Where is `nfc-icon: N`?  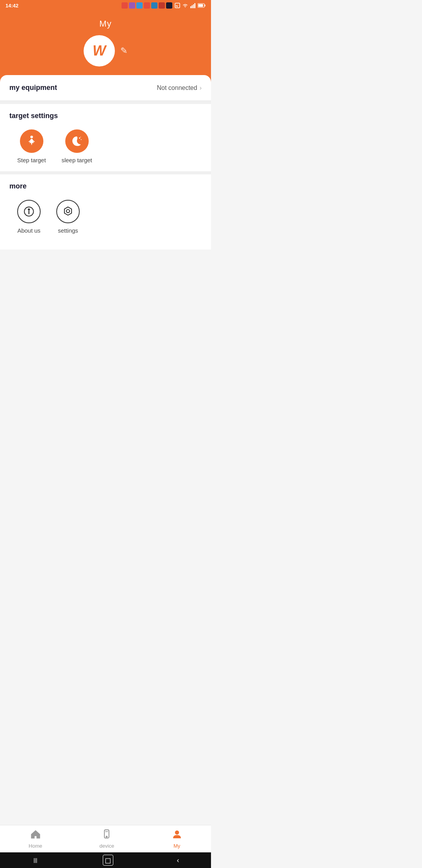 nfc-icon: N is located at coordinates (177, 5).